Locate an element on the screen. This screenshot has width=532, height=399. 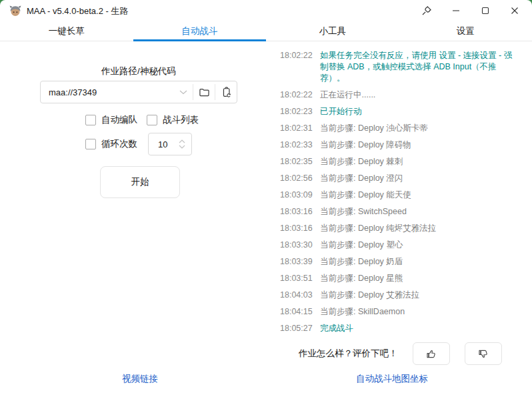
loop-times-label: 循环次数 is located at coordinates (119, 144).